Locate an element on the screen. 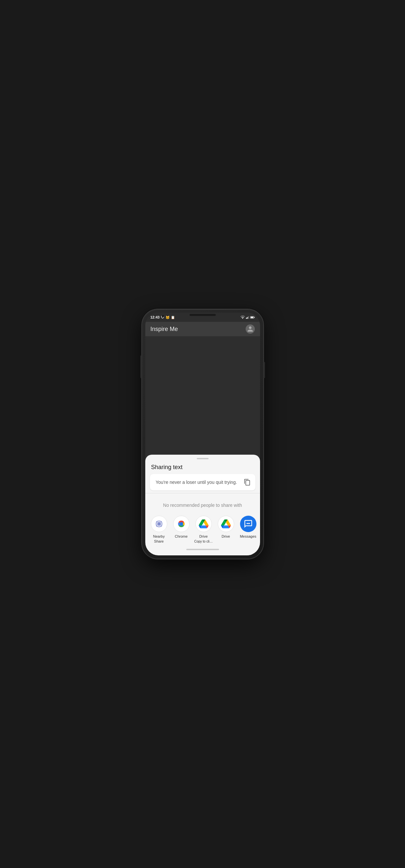 The height and width of the screenshot is (868, 405). status-right is located at coordinates (247, 317).